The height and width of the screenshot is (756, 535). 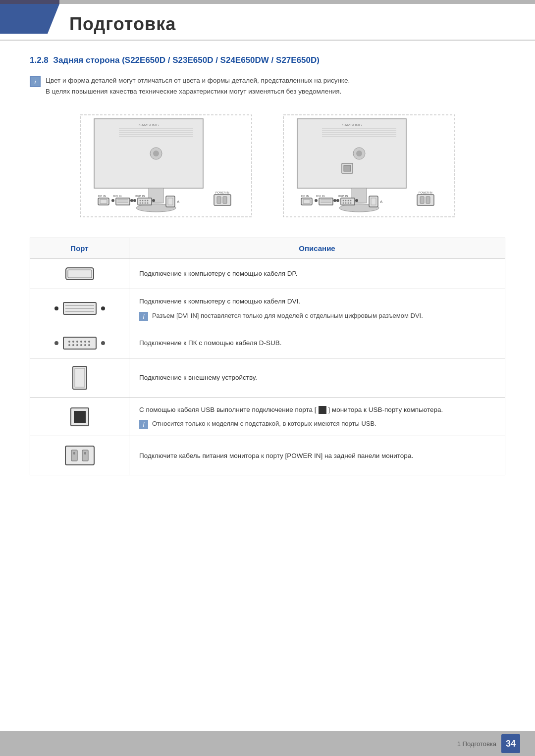 What do you see at coordinates (268, 60) in the screenshot?
I see `section-number: 1.2.8 Задняя сторона (S22E650D / S23E650…` at bounding box center [268, 60].